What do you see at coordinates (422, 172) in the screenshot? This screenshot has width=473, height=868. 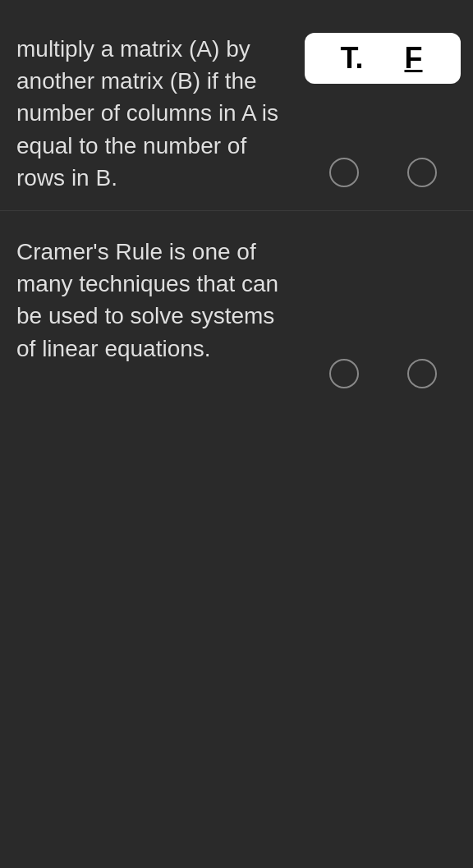 I see `q1-false-radio` at bounding box center [422, 172].